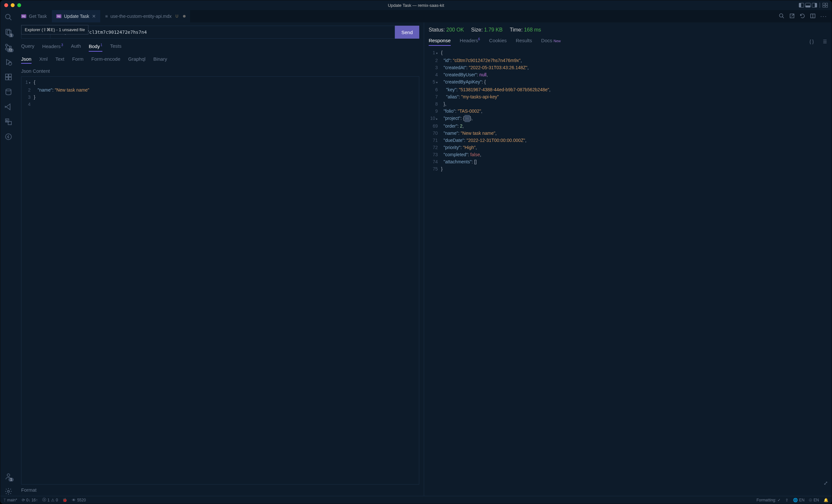  I want to click on request-tab-headers: Headers3, so click(53, 47).